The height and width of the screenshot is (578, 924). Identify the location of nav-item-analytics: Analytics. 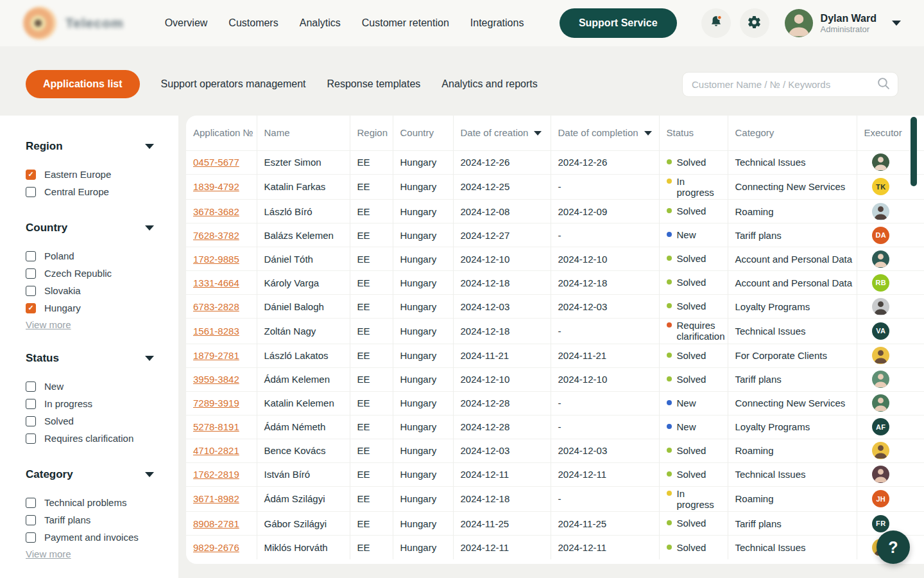
(320, 23).